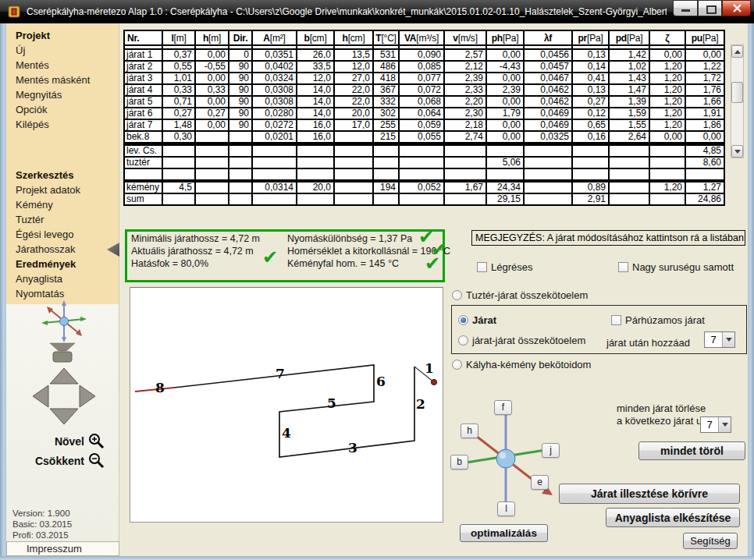 The height and width of the screenshot is (560, 754). What do you see at coordinates (386, 90) in the screenshot?
I see `cell: 367` at bounding box center [386, 90].